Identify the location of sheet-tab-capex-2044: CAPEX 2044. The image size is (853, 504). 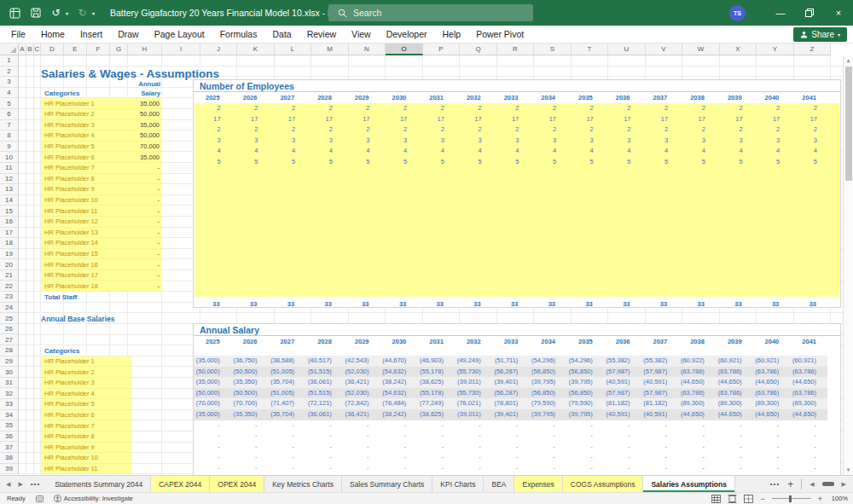
(181, 484).